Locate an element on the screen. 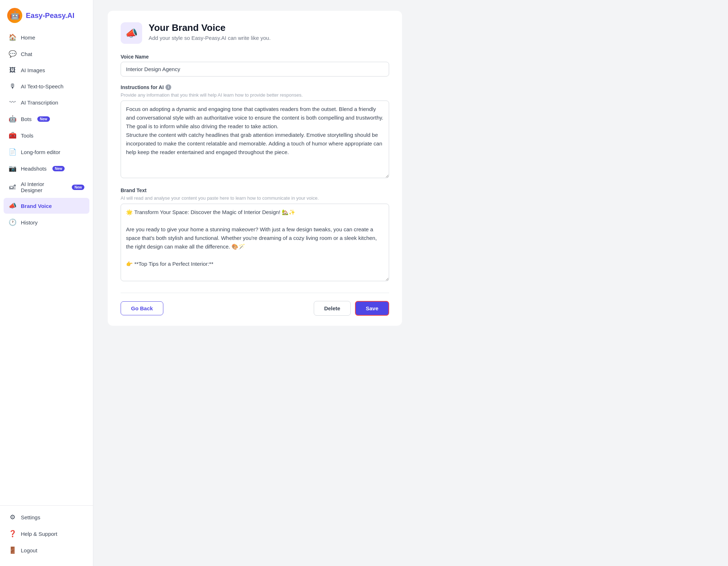 This screenshot has width=728, height=566. sidebar-item-help: ❓ Help & Support is located at coordinates (47, 534).